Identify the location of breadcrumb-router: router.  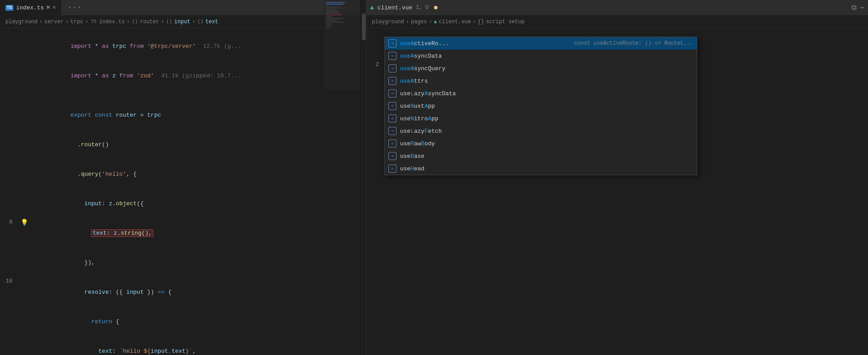
(149, 22).